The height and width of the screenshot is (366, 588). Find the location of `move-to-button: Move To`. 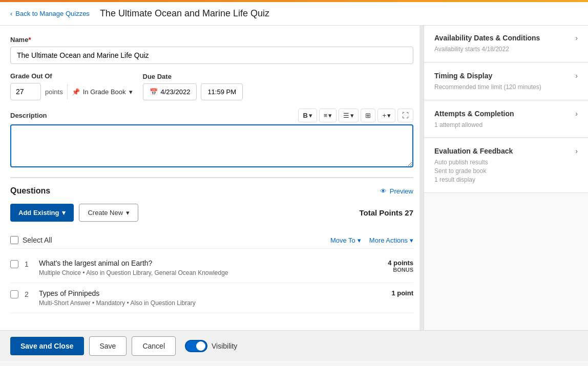

move-to-button: Move To is located at coordinates (346, 241).